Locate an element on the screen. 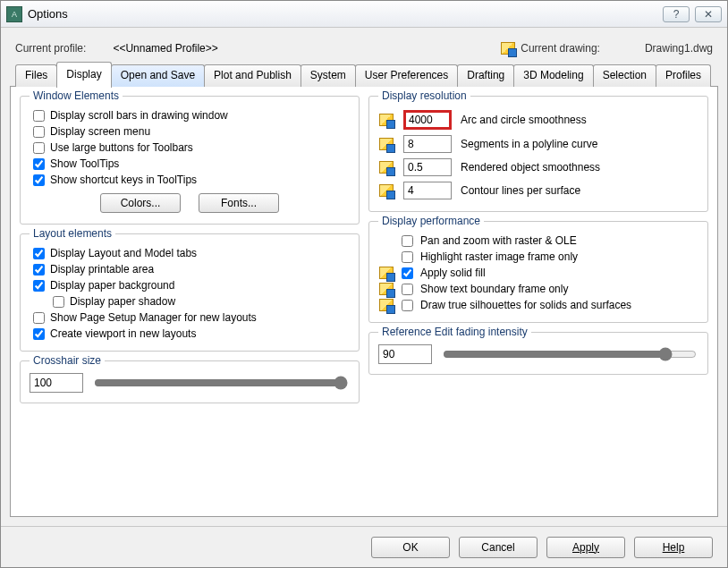 The image size is (728, 568). group-ref-edit-fading: Reference Edit fading intensity is located at coordinates (538, 353).